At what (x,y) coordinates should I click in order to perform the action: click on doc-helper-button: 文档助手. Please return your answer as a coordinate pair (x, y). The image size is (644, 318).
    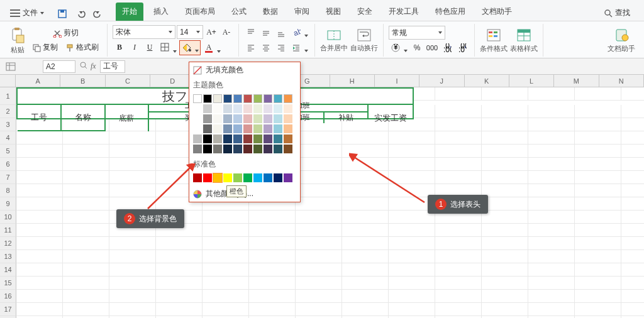
    Looking at the image, I should click on (621, 40).